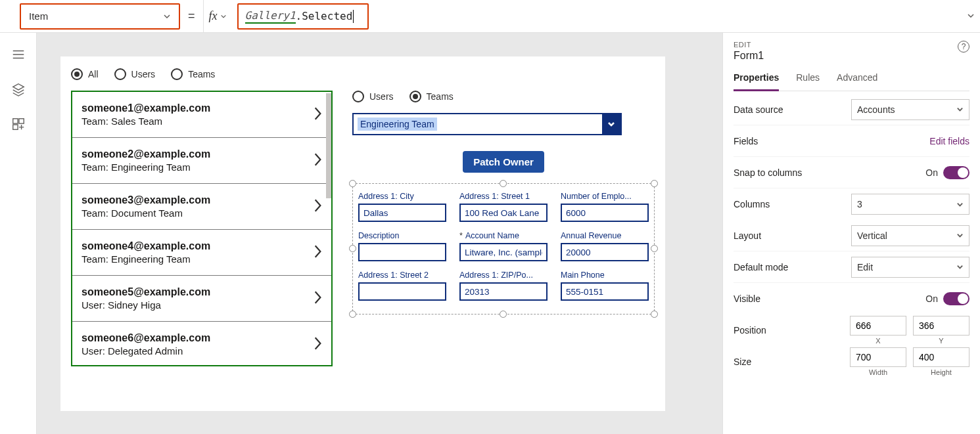 The image size is (980, 434). I want to click on tab-advanced: Advanced, so click(857, 79).